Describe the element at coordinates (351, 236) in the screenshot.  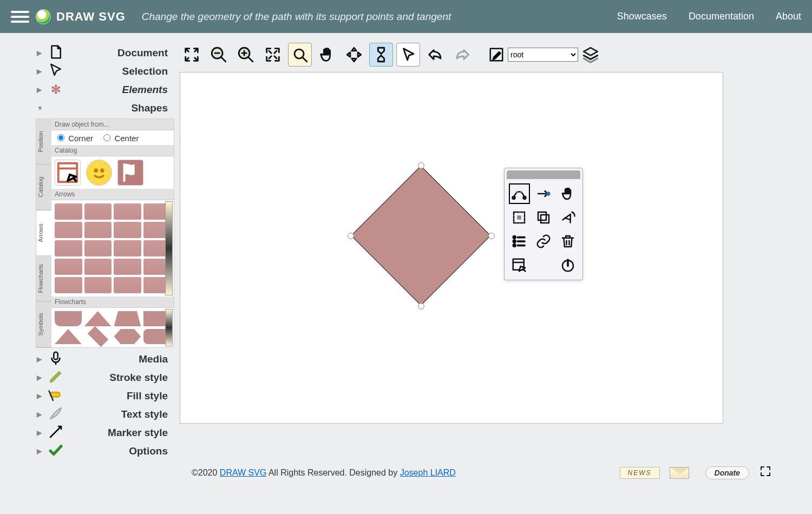
I see `resize-handle-left` at that location.